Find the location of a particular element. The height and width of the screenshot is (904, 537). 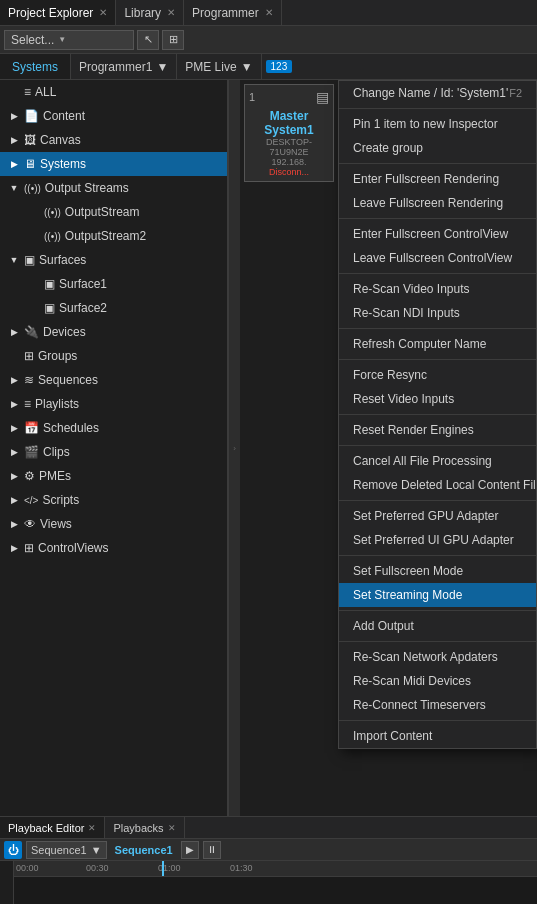

tree-item-views: ▶ 👁 Views is located at coordinates (114, 524).